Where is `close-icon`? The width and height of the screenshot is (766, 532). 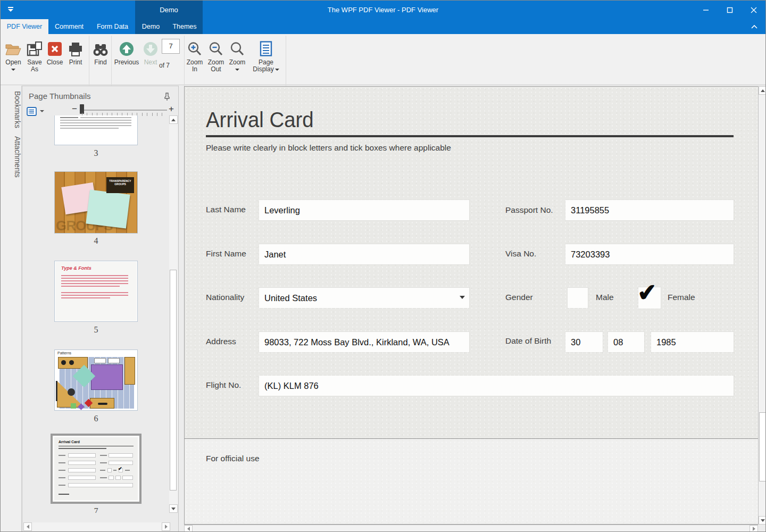
close-icon is located at coordinates (754, 10).